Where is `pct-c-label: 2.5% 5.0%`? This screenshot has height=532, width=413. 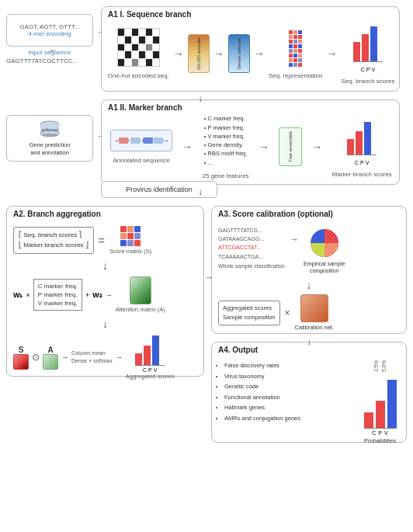
pct-c-label: 2.5% 5.0% is located at coordinates (380, 367).